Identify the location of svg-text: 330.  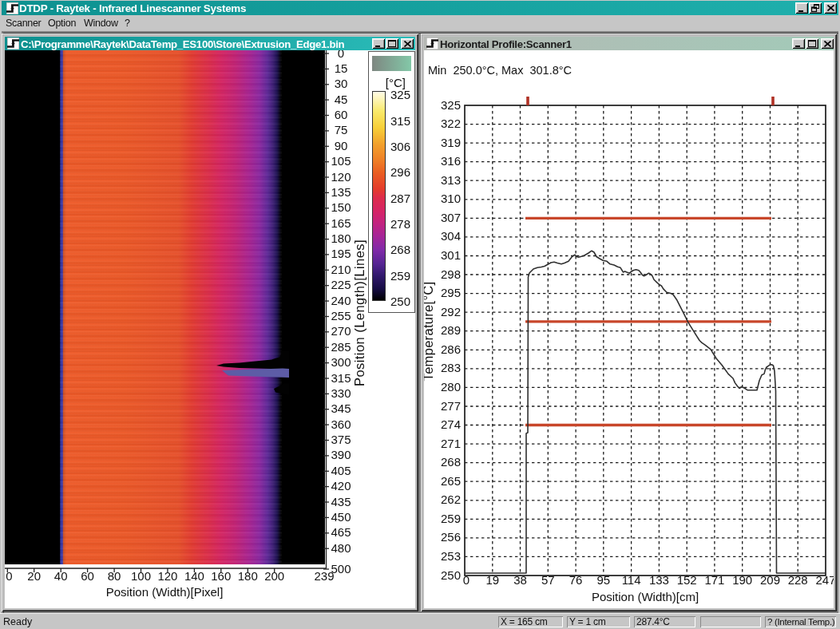
(340, 393).